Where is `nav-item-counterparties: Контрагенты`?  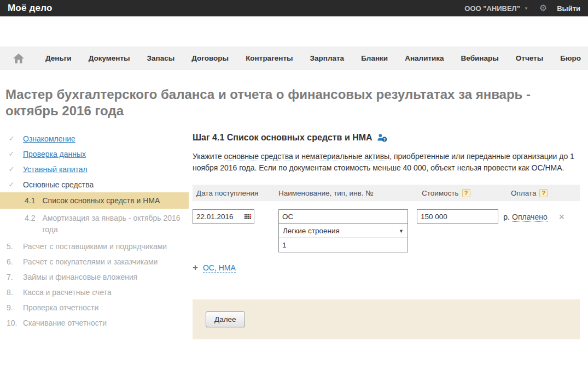
nav-item-counterparties: Контрагенты is located at coordinates (269, 58).